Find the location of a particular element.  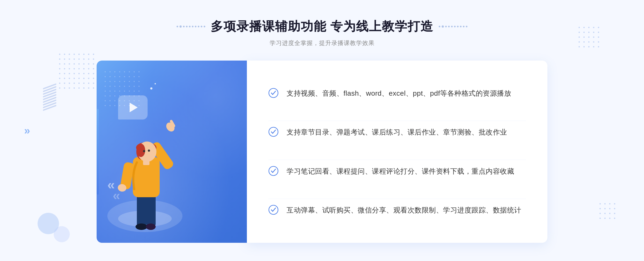

feature-text-3: 学习笔记回看、课程提问、课程评论打分、课件资料下载，重点内容收藏 is located at coordinates (400, 171).